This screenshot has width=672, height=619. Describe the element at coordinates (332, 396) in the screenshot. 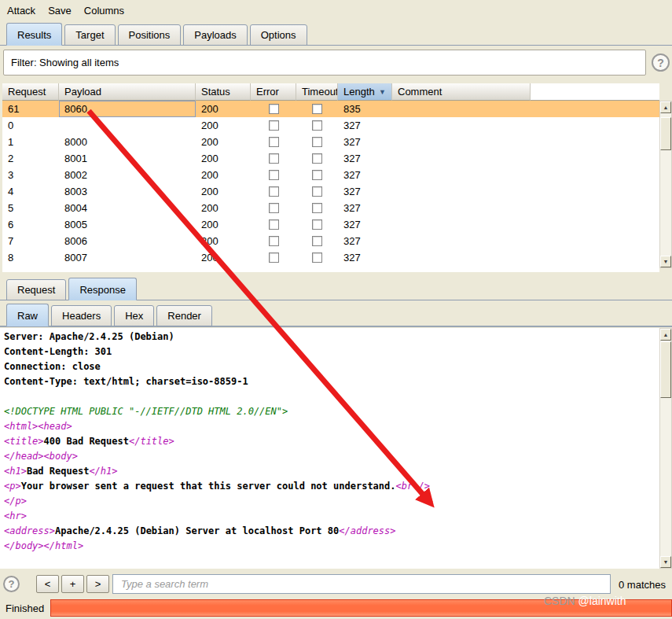

I see `response-line` at that location.